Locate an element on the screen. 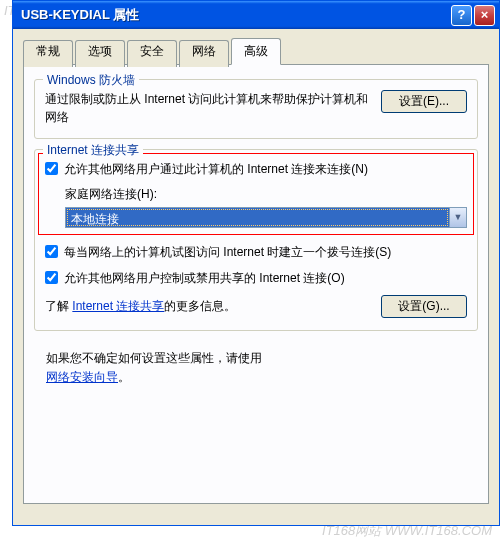 The width and height of the screenshot is (500, 544). titlebar-text: USB-KEYDIAL 属性 is located at coordinates (233, 15).